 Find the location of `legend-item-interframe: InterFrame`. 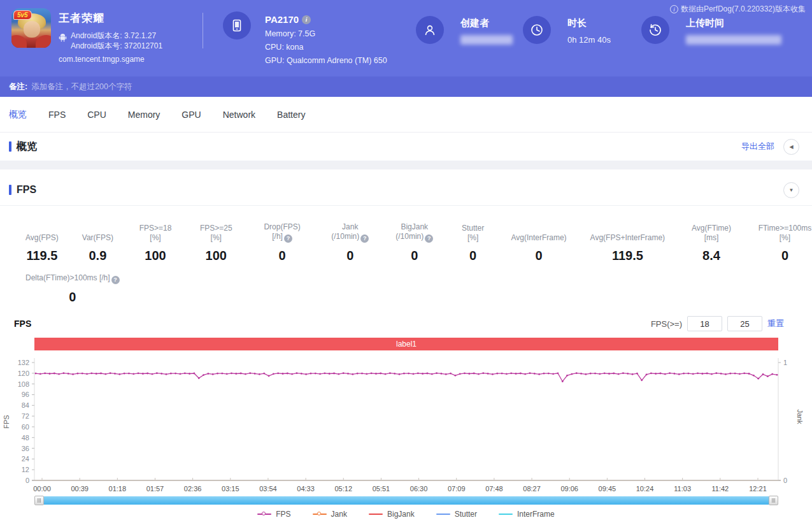

legend-item-interframe: InterFrame is located at coordinates (527, 514).